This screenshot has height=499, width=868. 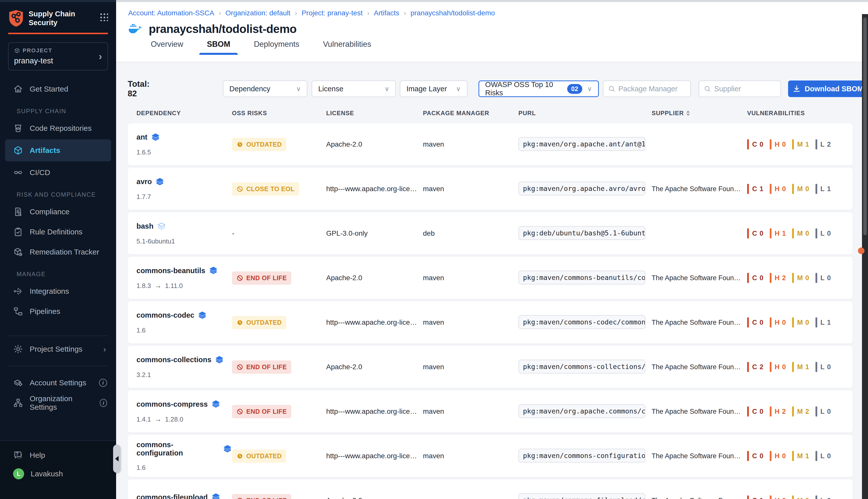 What do you see at coordinates (167, 45) in the screenshot?
I see `tab-overview: Overview` at bounding box center [167, 45].